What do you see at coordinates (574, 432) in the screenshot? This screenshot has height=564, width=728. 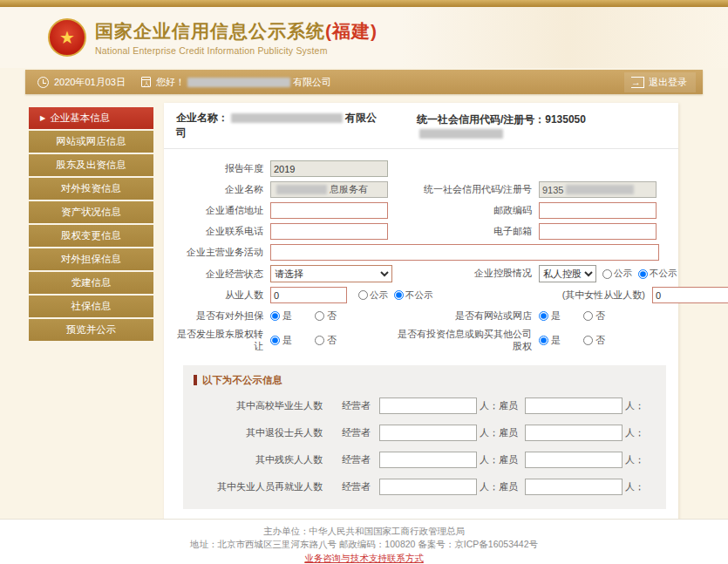 I see `veterans-employee-input` at bounding box center [574, 432].